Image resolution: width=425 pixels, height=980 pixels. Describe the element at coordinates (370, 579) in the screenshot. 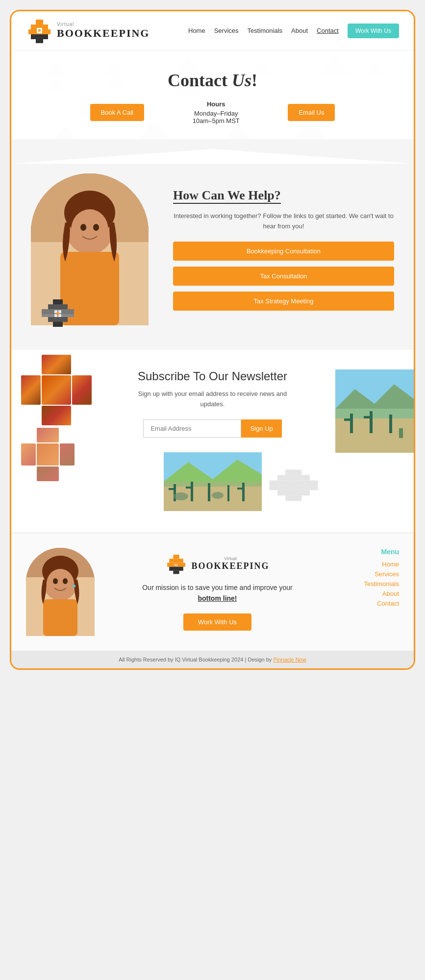

I see `footer-nav: Menu Home Services Testimonials About Co…` at that location.